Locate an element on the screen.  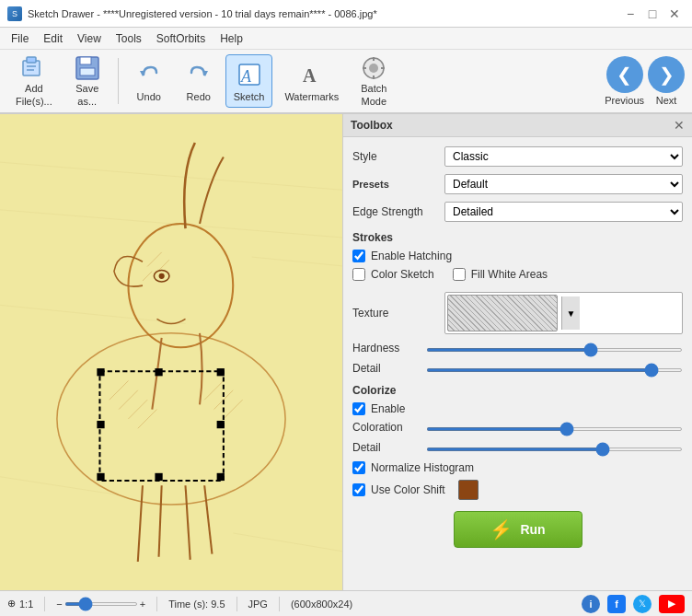
colorize-enable-checkbox is located at coordinates (359, 409).